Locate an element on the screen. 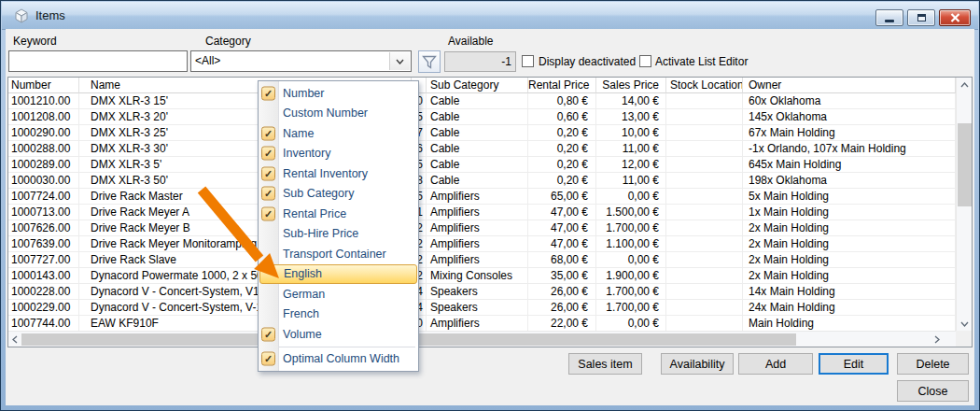 The height and width of the screenshot is (411, 980). maximize-button is located at coordinates (921, 18).